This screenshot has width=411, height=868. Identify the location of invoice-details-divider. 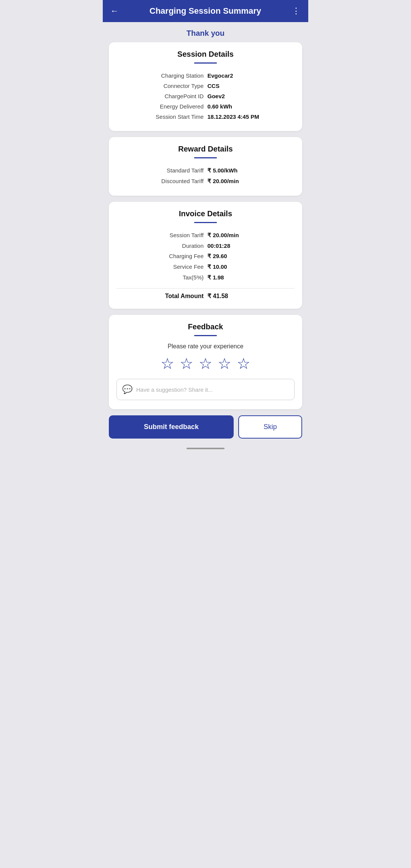
(206, 222).